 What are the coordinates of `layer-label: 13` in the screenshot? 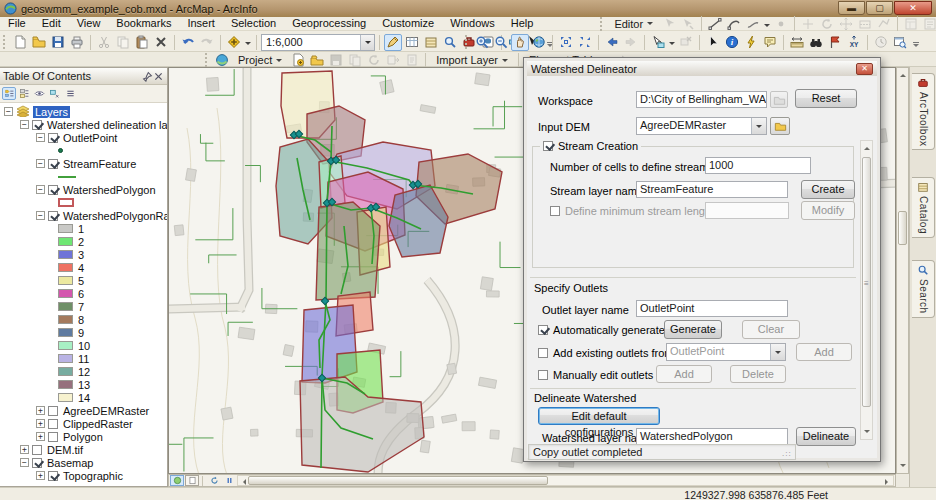 It's located at (84, 385).